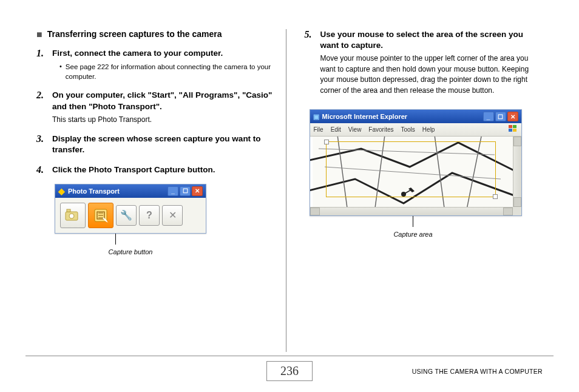 Image resolution: width=579 pixels, height=392 pixels. I want to click on step-number: 3., so click(42, 139).